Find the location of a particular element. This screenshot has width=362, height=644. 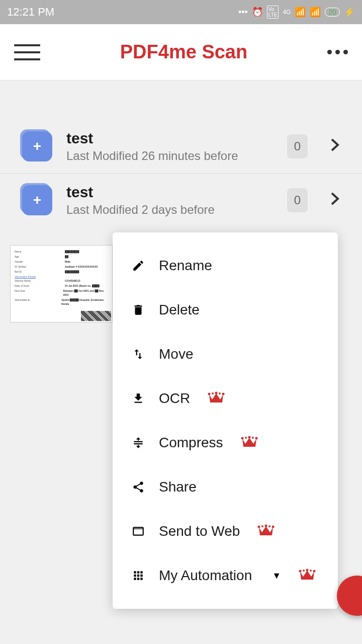

network-icon: 4G is located at coordinates (287, 12).